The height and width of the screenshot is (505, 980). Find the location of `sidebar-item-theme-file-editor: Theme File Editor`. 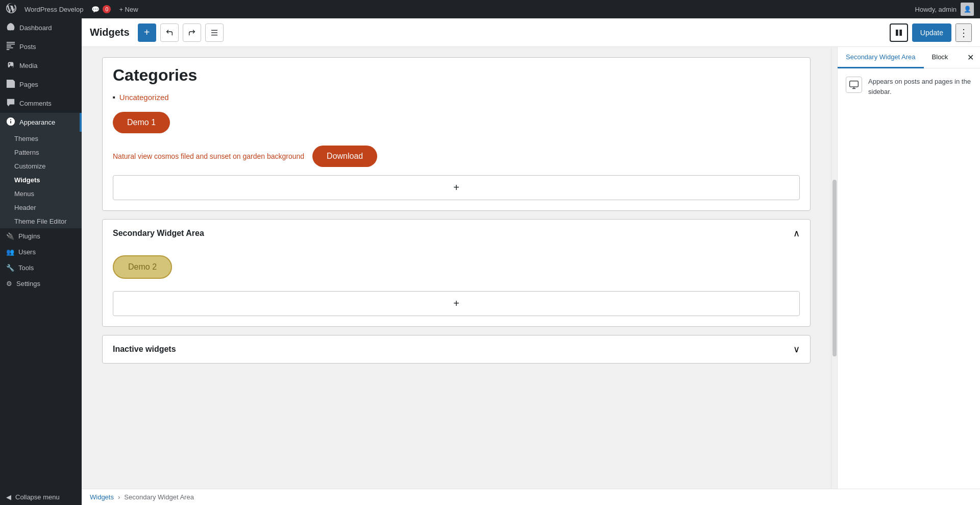

sidebar-item-theme-file-editor: Theme File Editor is located at coordinates (41, 222).